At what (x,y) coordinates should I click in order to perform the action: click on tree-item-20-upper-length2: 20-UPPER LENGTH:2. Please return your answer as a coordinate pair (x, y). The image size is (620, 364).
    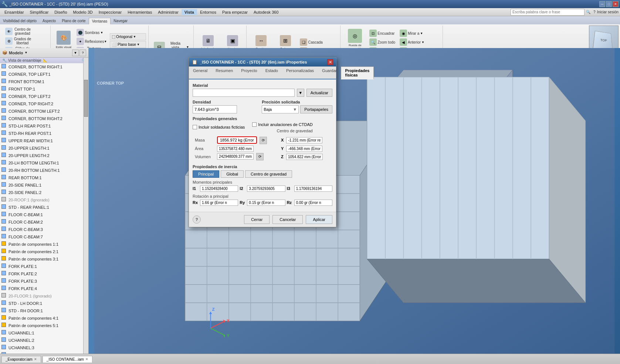
    Looking at the image, I should click on (44, 156).